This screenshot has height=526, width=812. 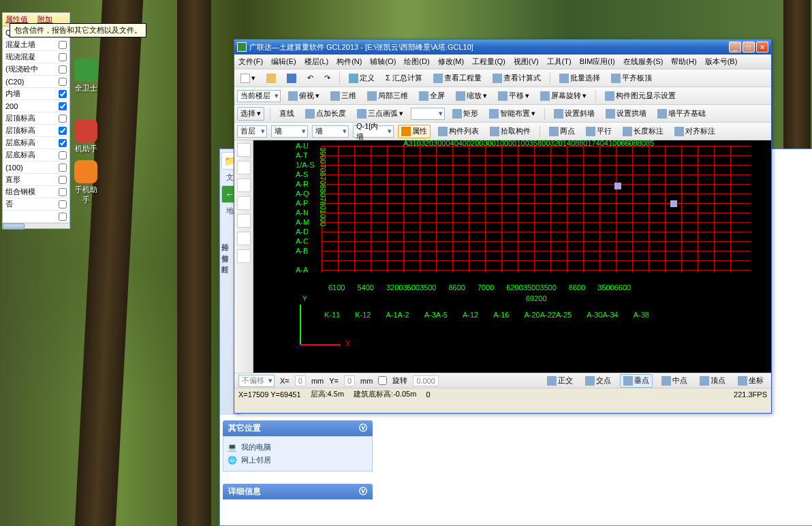 What do you see at coordinates (563, 96) in the screenshot?
I see `rotate-button: 屏幕旋转▾` at bounding box center [563, 96].